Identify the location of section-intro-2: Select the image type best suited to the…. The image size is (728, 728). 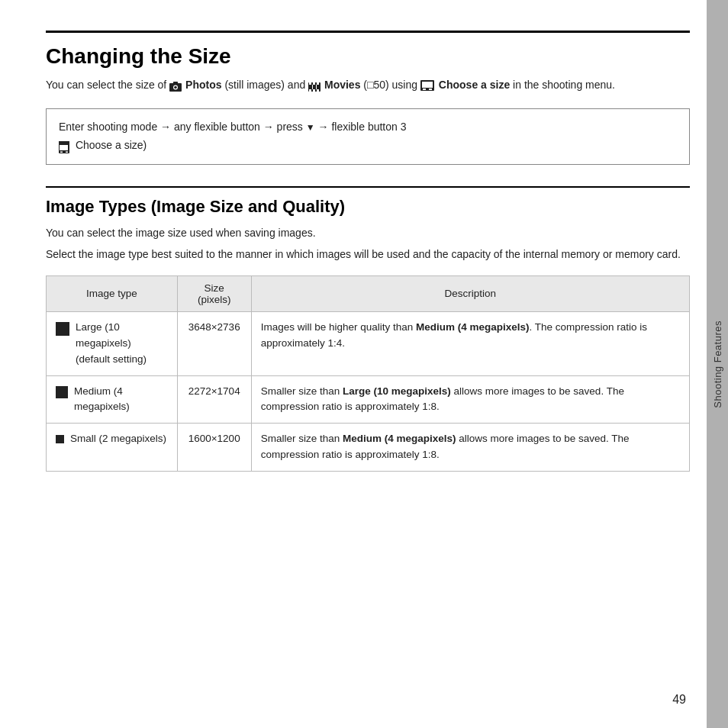
(368, 254).